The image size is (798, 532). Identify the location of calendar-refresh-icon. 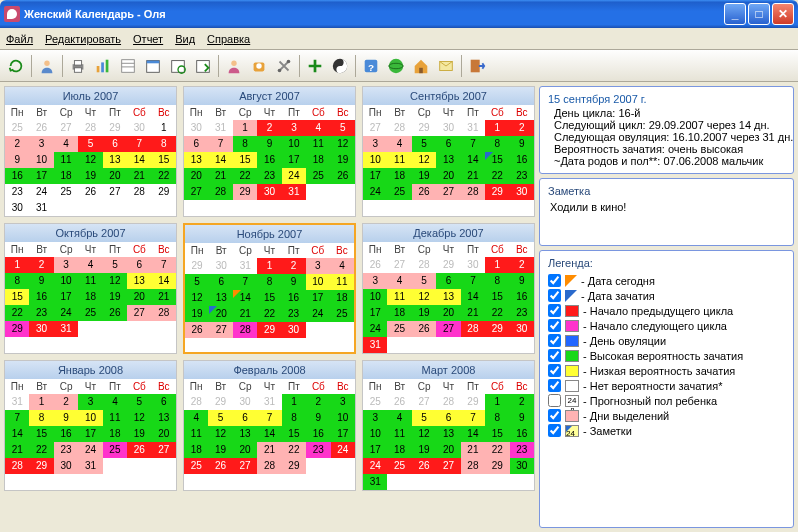
(178, 66).